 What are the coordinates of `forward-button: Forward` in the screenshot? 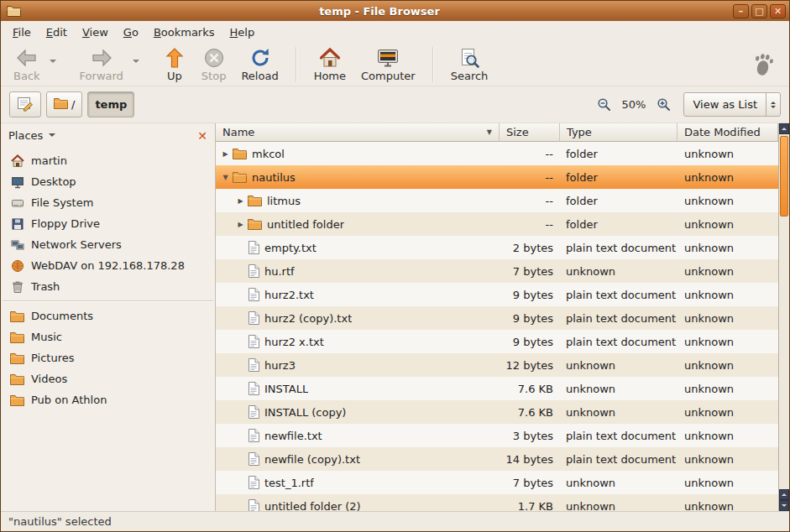 It's located at (102, 65).